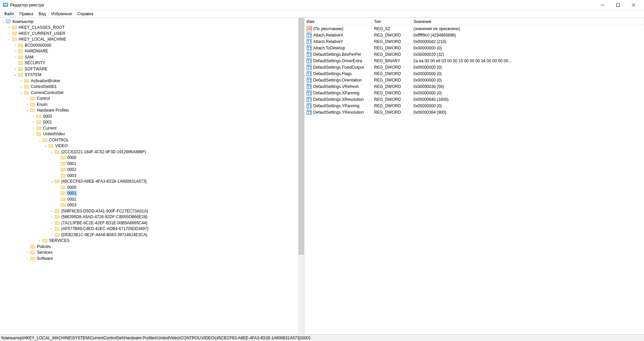 This screenshot has height=341, width=644. I want to click on tree-item: ⌄Hardware Profiles, so click(152, 111).